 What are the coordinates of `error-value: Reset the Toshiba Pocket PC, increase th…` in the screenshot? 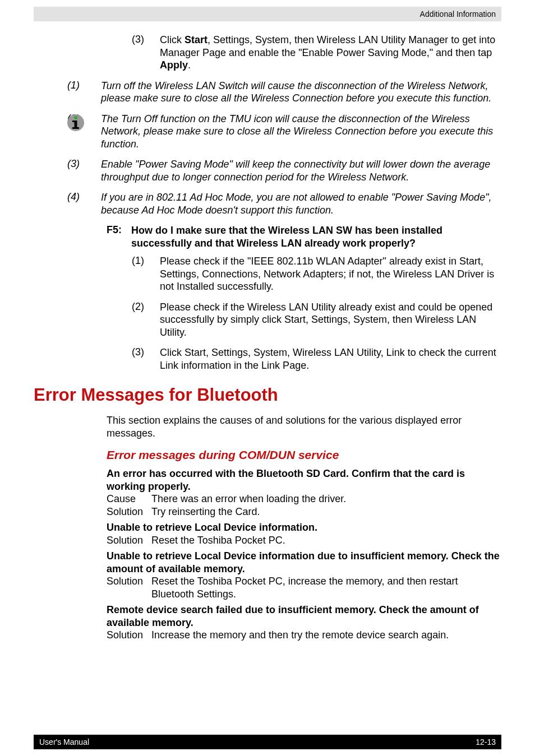 It's located at (326, 587).